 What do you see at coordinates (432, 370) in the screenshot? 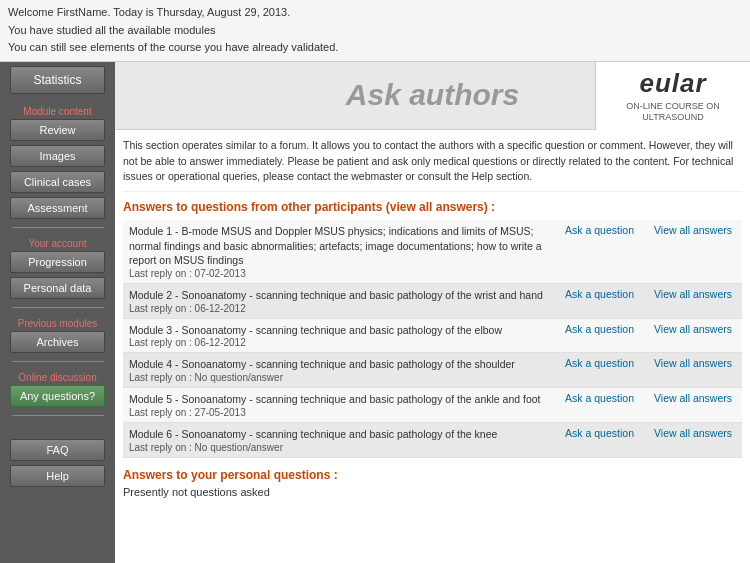
I see `table-row: Module 4 - Sonoanatomy - scanning techni…` at bounding box center [432, 370].